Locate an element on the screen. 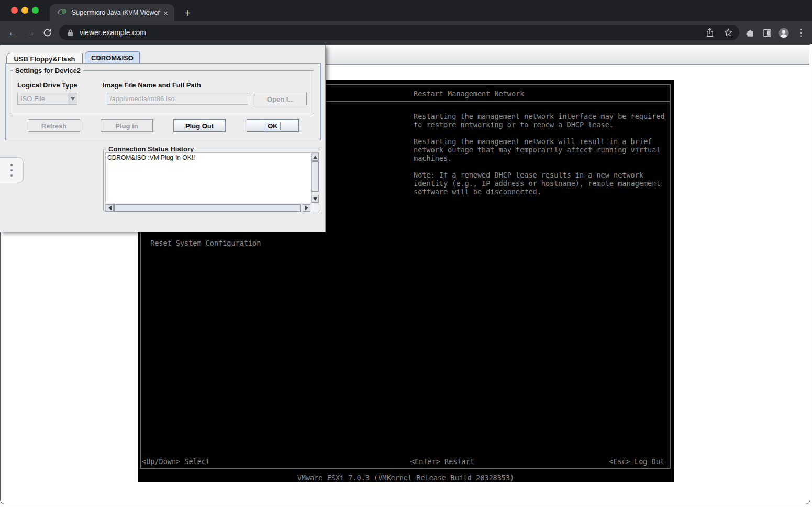  console-paragraph: Note: If a renewed DHCP lease results in… is located at coordinates (541, 183).